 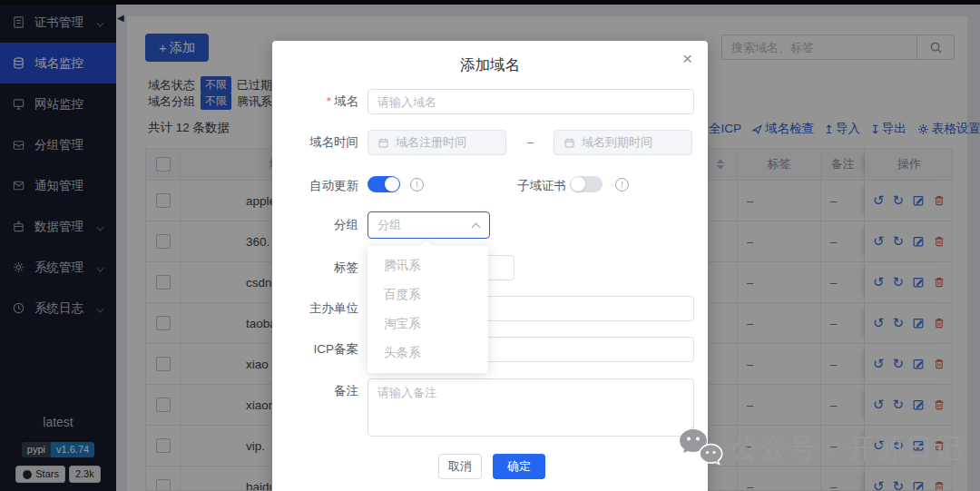 I want to click on field-label-remark: 备注, so click(x=321, y=391).